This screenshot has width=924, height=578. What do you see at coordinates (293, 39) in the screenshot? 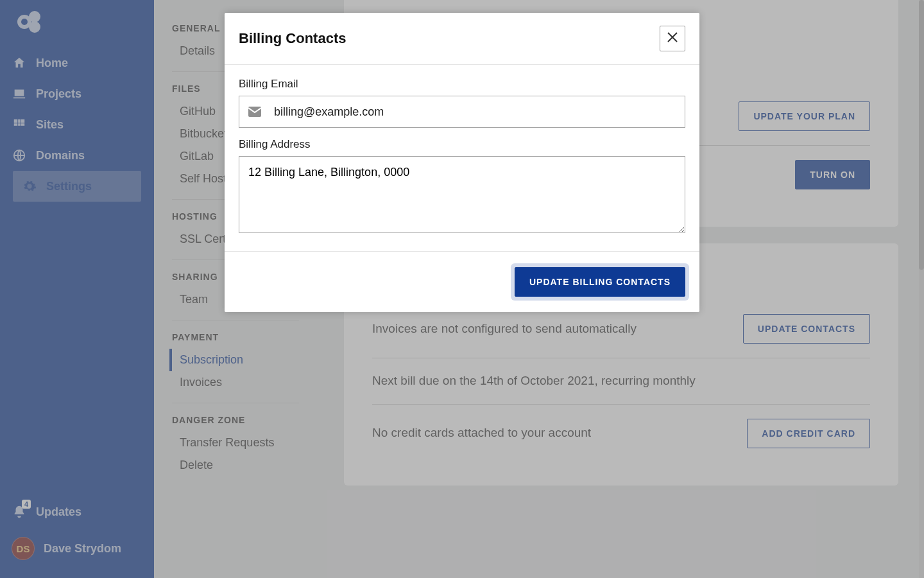
I see `modal-title: Billing Contacts` at bounding box center [293, 39].